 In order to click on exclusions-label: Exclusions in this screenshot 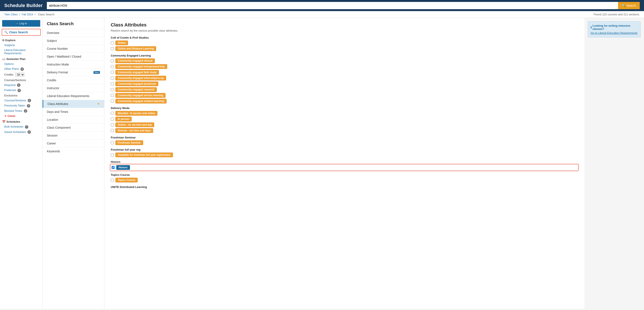, I will do `click(21, 95)`.